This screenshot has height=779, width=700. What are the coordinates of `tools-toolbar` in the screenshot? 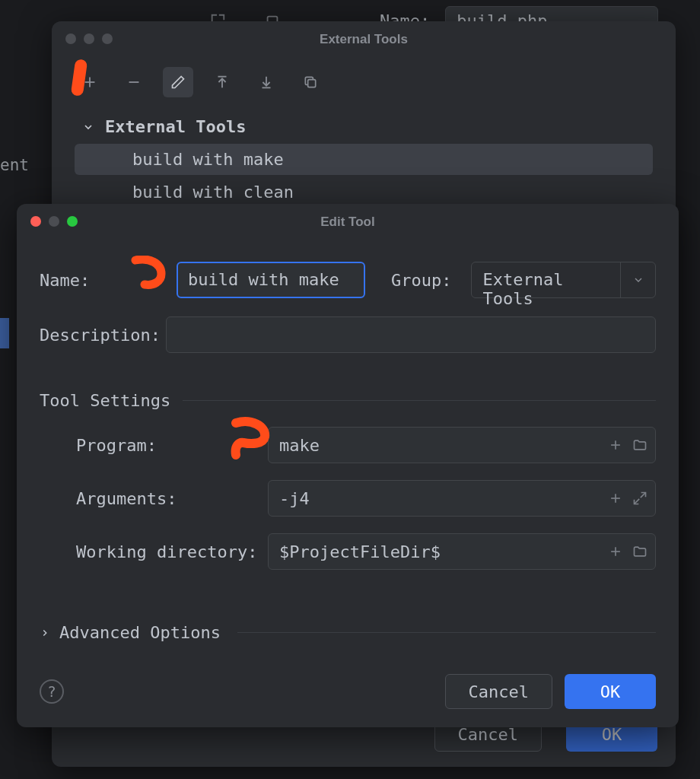 It's located at (364, 75).